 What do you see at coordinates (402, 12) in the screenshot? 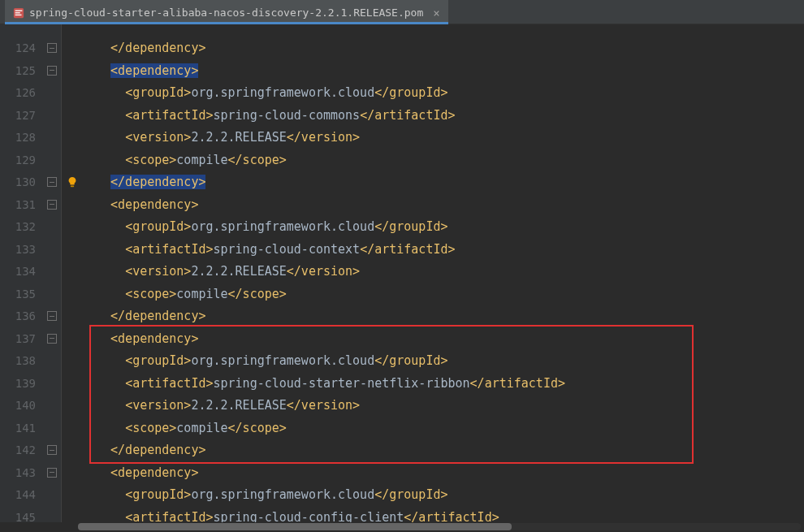
I see `editor-tab-bar: spring-cloud-starter-alibaba-nacos-disco…` at bounding box center [402, 12].